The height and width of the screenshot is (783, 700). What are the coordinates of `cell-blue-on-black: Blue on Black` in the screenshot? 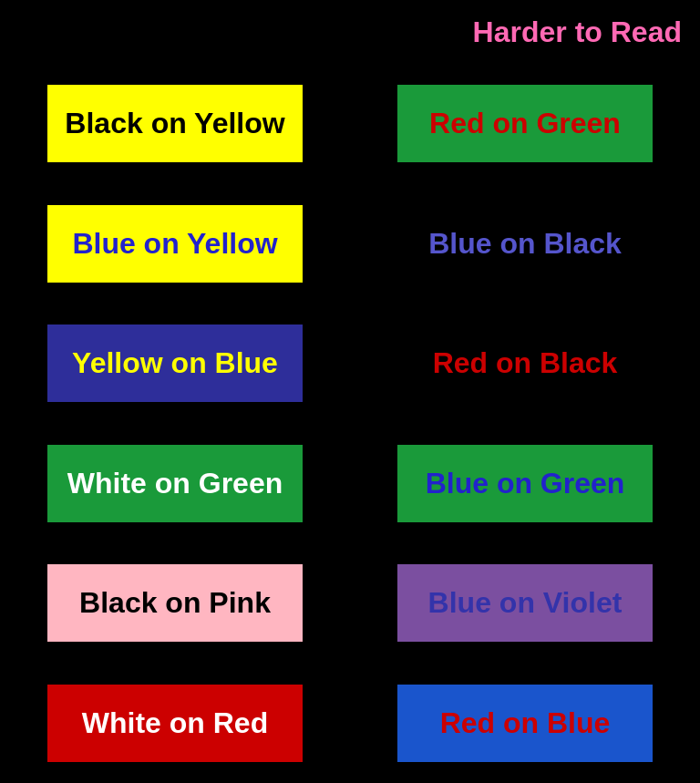 It's located at (525, 244).